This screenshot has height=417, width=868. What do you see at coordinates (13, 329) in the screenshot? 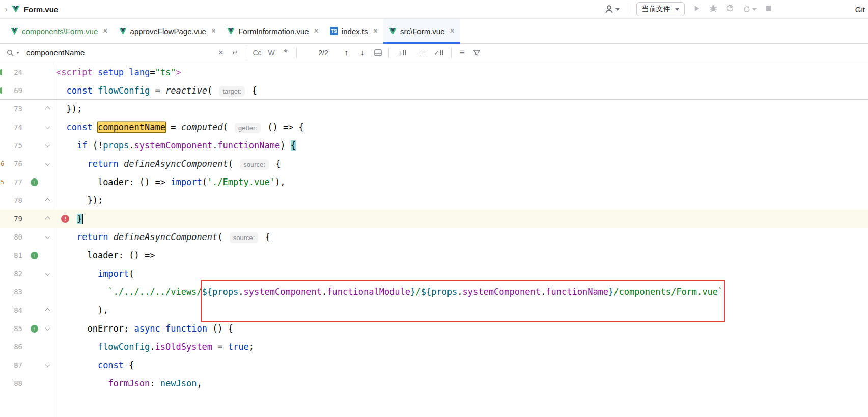
I see `line-number: 85` at bounding box center [13, 329].